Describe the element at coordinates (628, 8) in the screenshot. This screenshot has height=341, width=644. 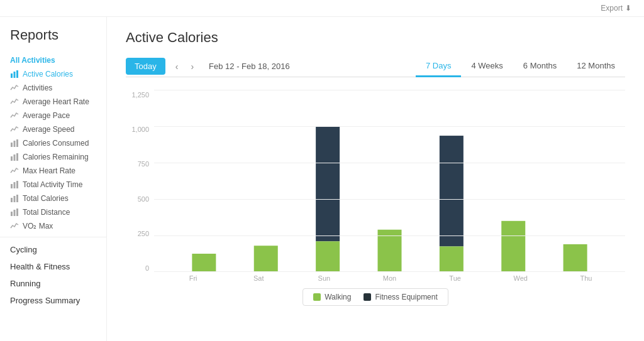
I see `export-icon: ⬇` at that location.